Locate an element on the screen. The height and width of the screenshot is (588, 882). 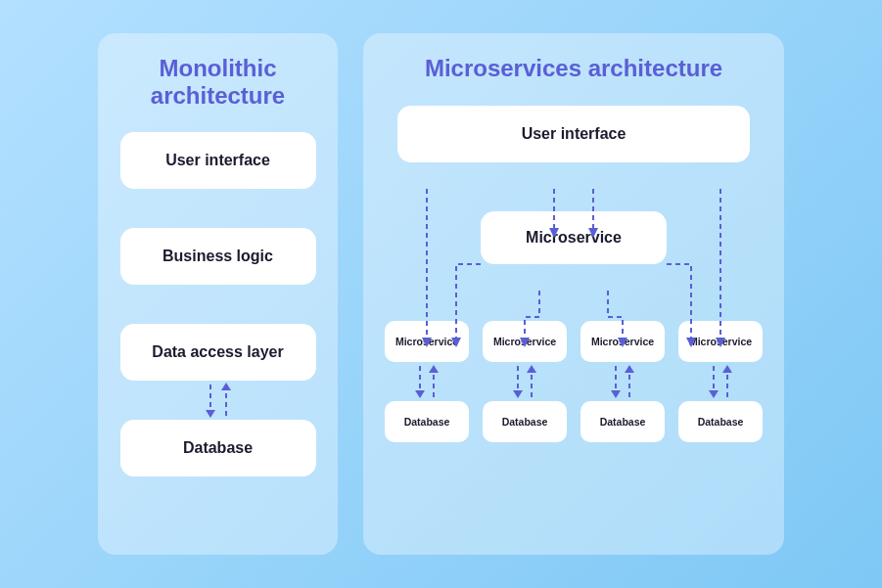
mono-layer-business: Business logic is located at coordinates (218, 256).